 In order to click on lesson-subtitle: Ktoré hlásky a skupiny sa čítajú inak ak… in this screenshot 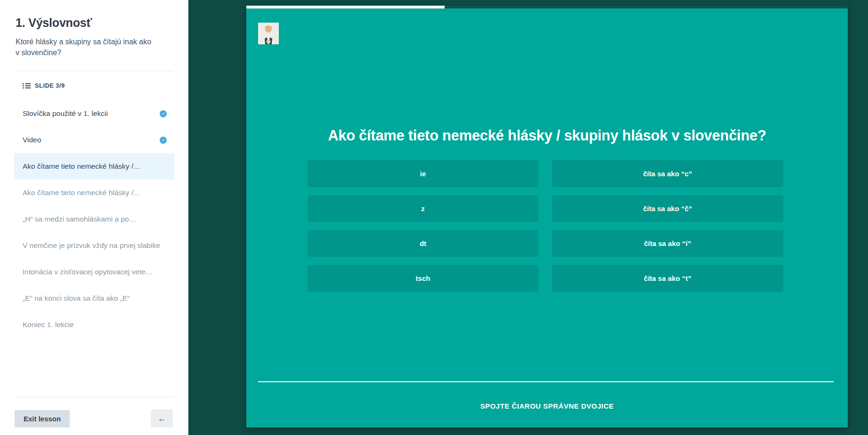, I will do `click(86, 47)`.